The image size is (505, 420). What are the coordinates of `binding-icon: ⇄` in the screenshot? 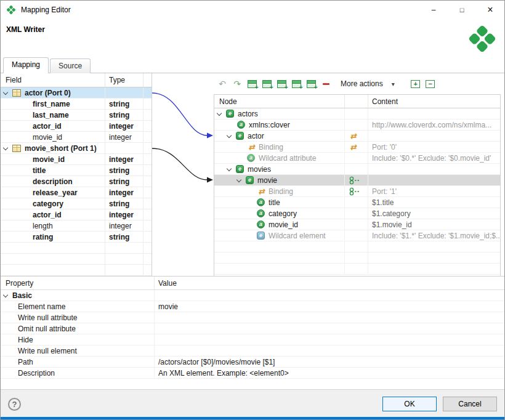 It's located at (354, 147).